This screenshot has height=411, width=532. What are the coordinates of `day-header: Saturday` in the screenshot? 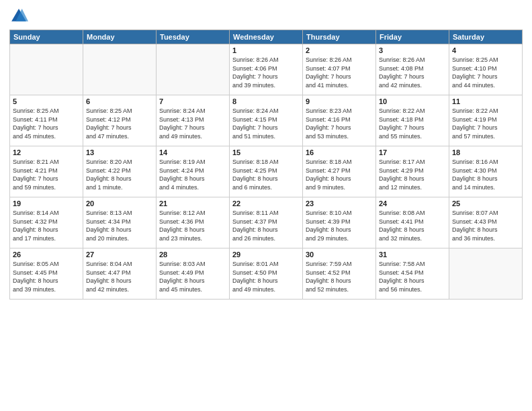 It's located at (486, 38).